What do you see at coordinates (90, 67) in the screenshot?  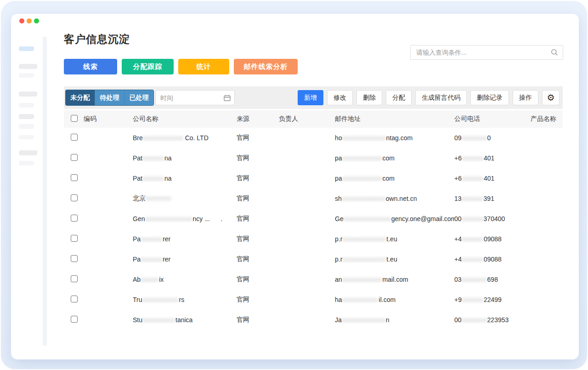 I see `clues-button: 线索` at bounding box center [90, 67].